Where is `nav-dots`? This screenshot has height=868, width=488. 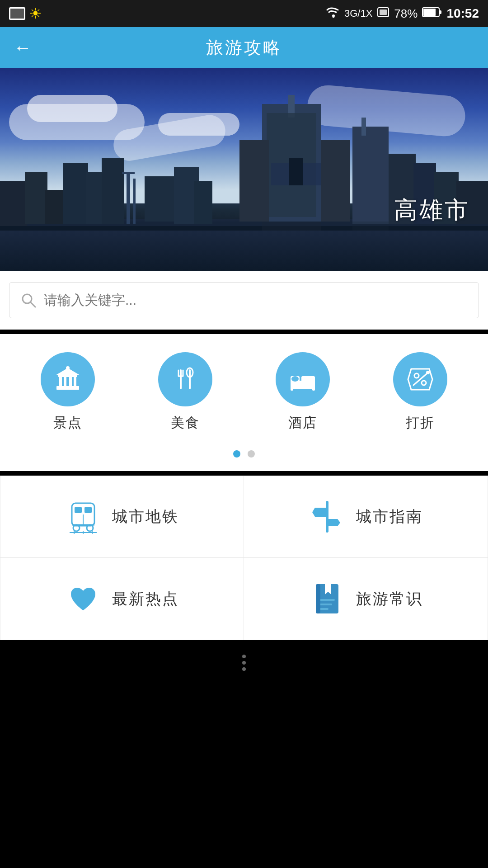 nav-dots is located at coordinates (244, 663).